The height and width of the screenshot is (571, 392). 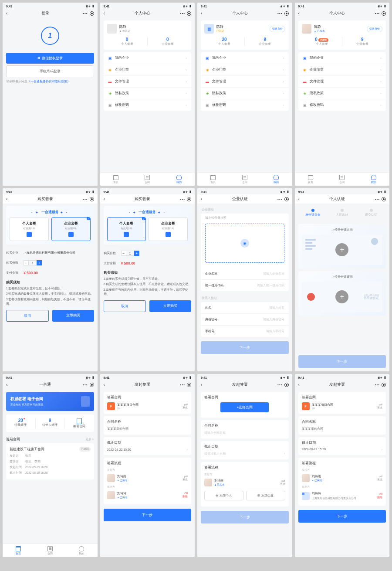 What do you see at coordinates (245, 407) in the screenshot?
I see `select-contract-button: +选择合同` at bounding box center [245, 407].